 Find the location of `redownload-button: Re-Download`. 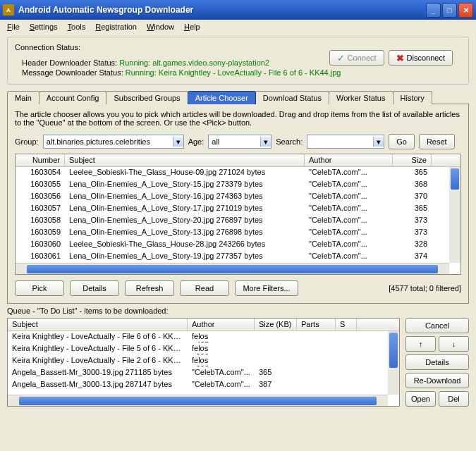

redownload-button: Re-Download is located at coordinates (437, 381).